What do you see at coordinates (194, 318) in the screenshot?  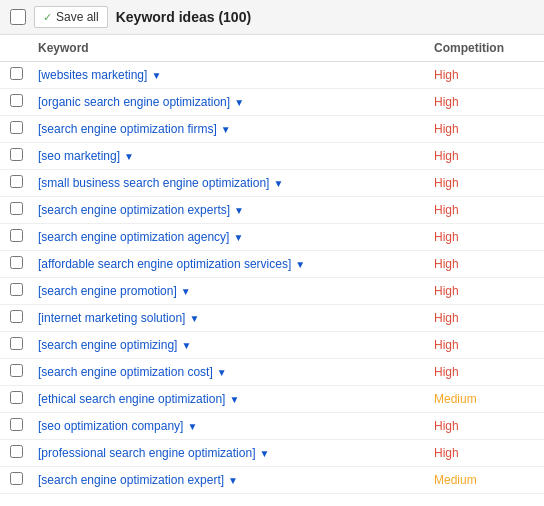 I see `dropdown-arrow-9: ▼` at bounding box center [194, 318].